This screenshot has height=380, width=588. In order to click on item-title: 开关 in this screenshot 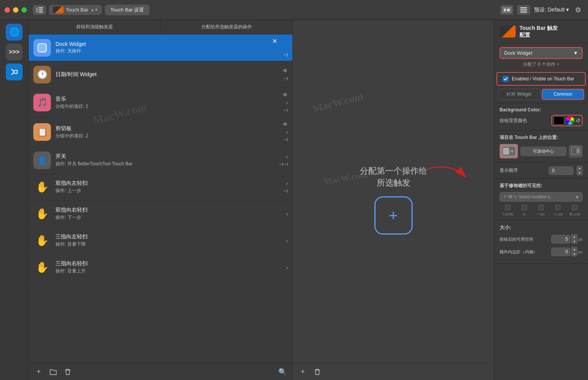, I will do `click(167, 157)`.